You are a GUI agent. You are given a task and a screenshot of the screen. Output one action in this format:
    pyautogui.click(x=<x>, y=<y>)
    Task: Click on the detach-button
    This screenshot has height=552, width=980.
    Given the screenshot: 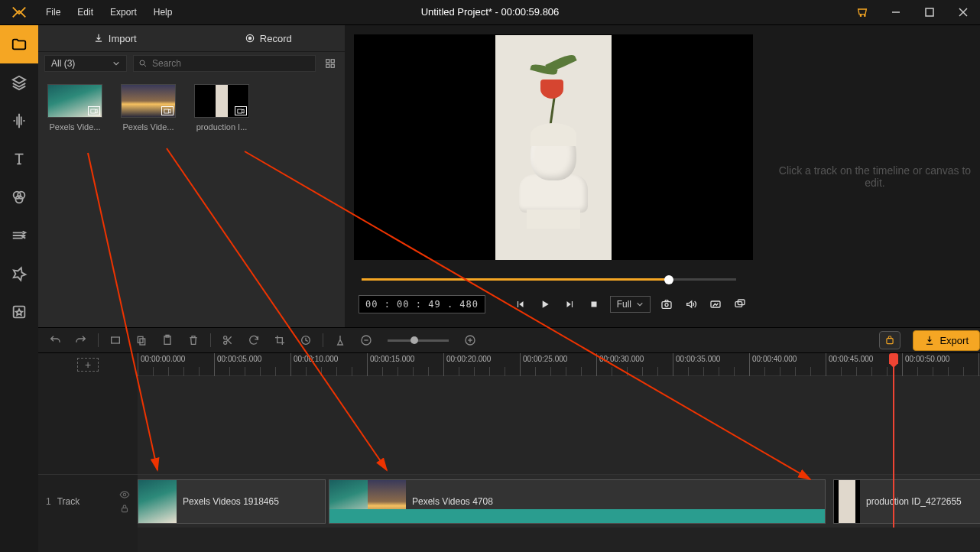 What is the action you would take?
    pyautogui.click(x=740, y=304)
    